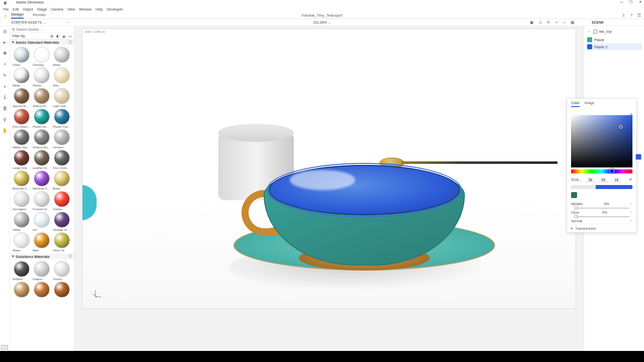 This screenshot has height=362, width=644. What do you see at coordinates (62, 290) in the screenshot?
I see `material-swatch` at bounding box center [62, 290].